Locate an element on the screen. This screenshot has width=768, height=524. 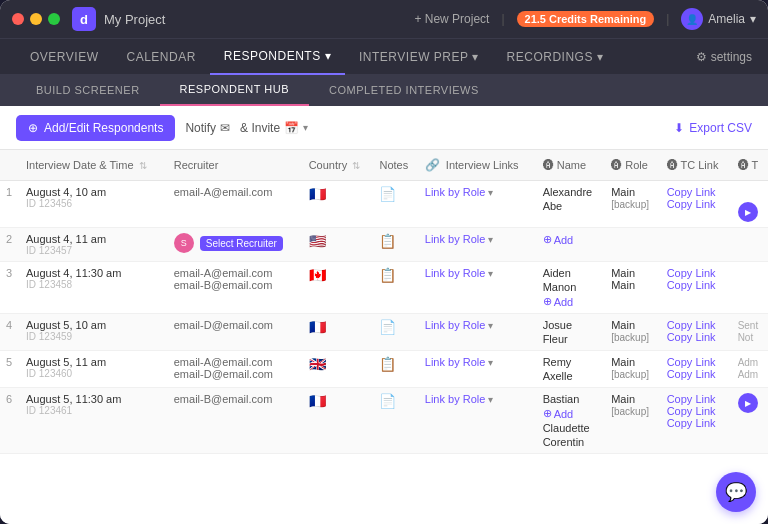
name-cell-1: Alexandre Abe is located at coordinates (572, 204).